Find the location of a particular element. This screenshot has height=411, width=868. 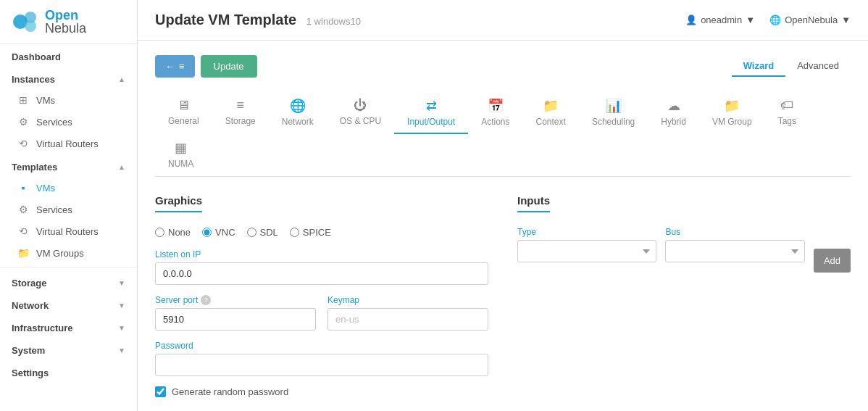

sidebar-item-services-label: Services is located at coordinates (54, 122).